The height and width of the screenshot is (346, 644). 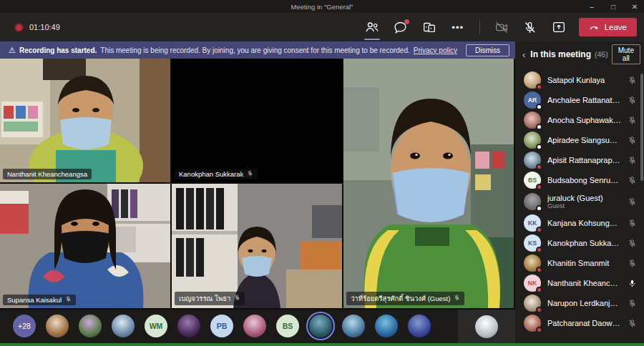 What do you see at coordinates (584, 160) in the screenshot?
I see `participant-name-wrap: Apisit Rattanaprapanan` at bounding box center [584, 160].